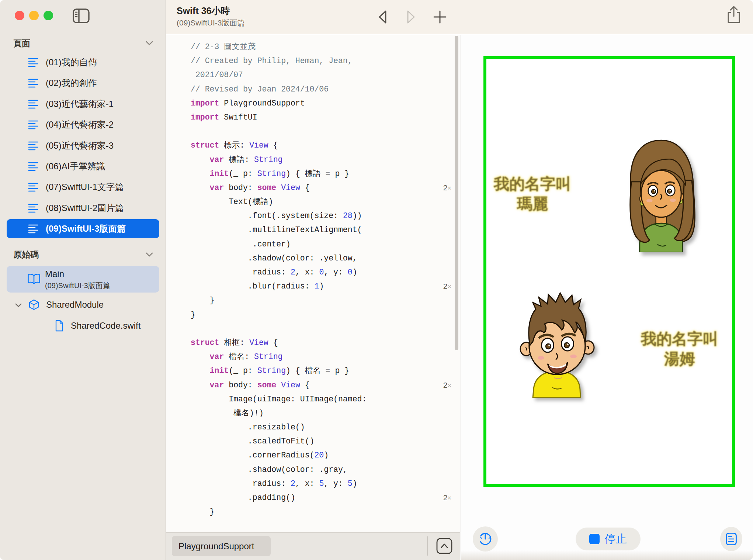 This screenshot has width=753, height=560. I want to click on sources-collapse-chevron-icon, so click(149, 255).